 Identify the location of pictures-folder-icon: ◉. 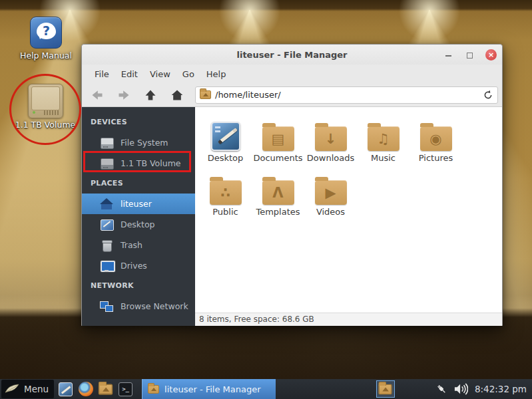
(436, 138).